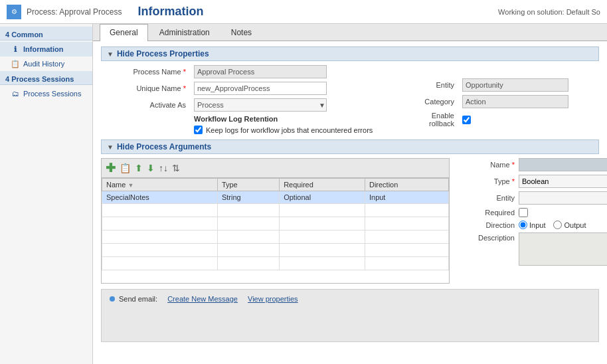 The width and height of the screenshot is (607, 364). I want to click on unique-name-row: Unique Name *, so click(244, 88).